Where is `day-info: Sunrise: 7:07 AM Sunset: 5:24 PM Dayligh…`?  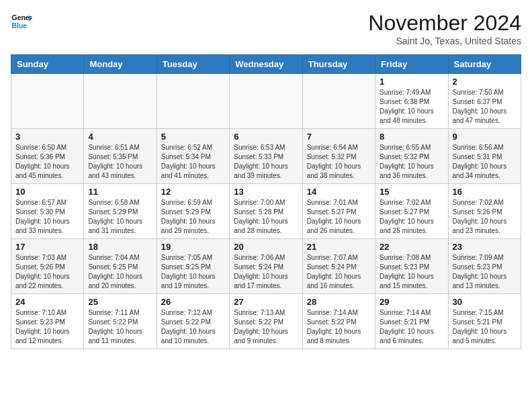
day-info: Sunrise: 7:07 AM Sunset: 5:24 PM Dayligh… is located at coordinates (339, 272).